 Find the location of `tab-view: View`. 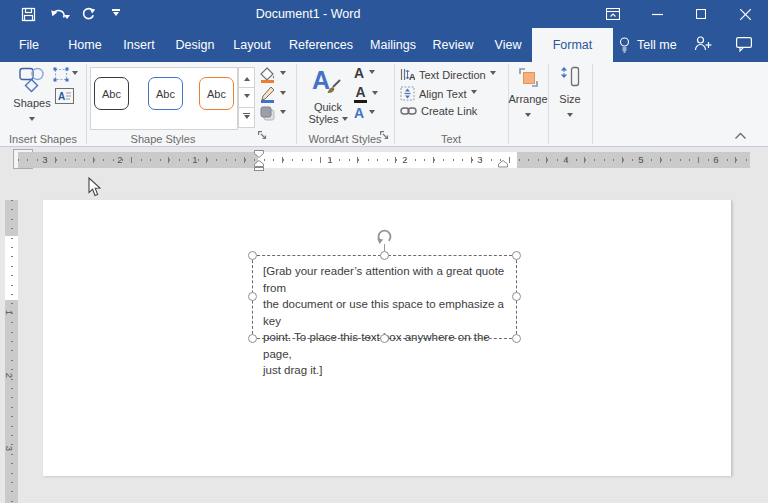

tab-view: View is located at coordinates (508, 45).